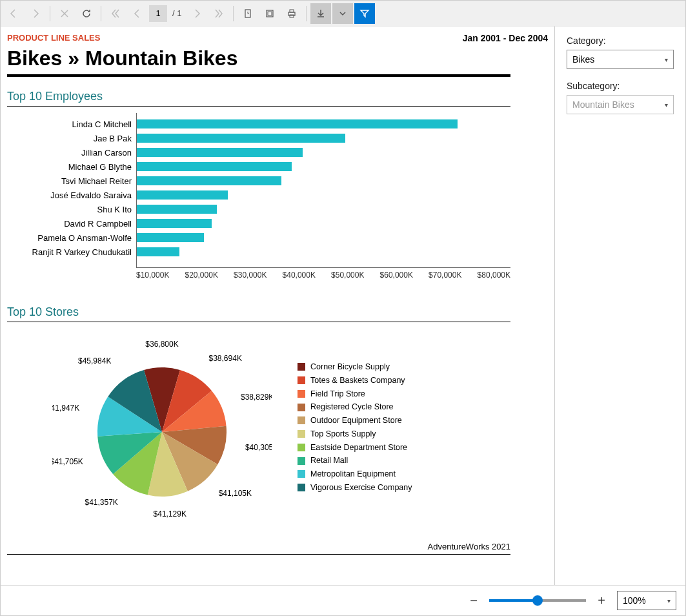  I want to click on parameters-toggle-button, so click(365, 14).